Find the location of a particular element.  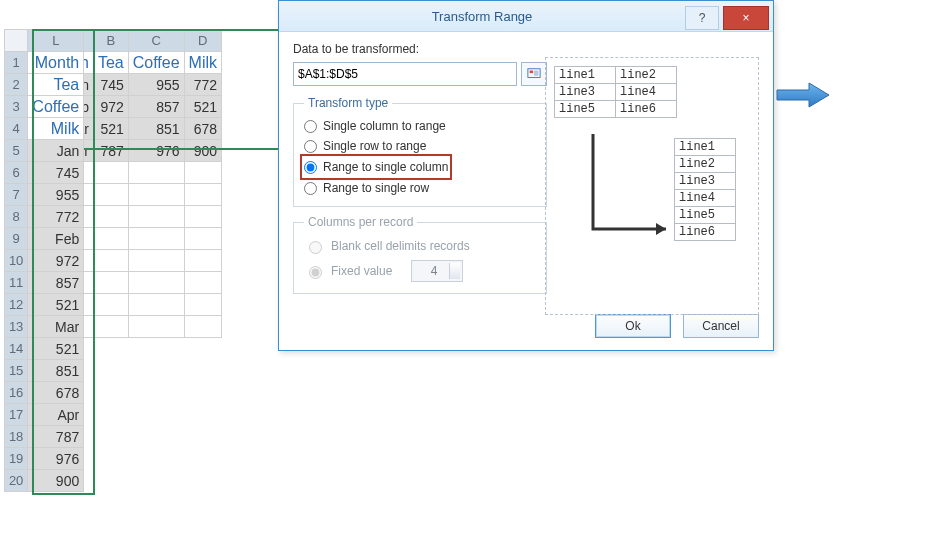

row-header: 4 is located at coordinates (16, 129).